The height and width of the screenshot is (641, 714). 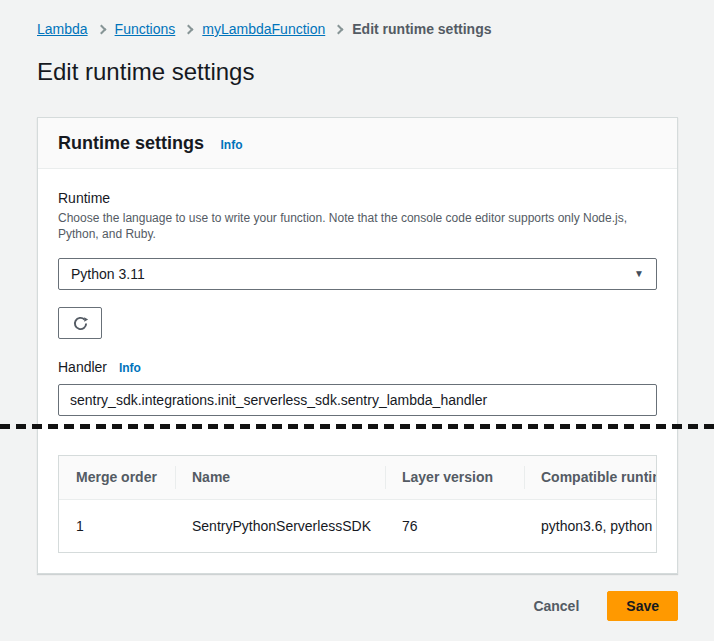 I want to click on column-header-merge-order: Merge order, so click(x=117, y=478).